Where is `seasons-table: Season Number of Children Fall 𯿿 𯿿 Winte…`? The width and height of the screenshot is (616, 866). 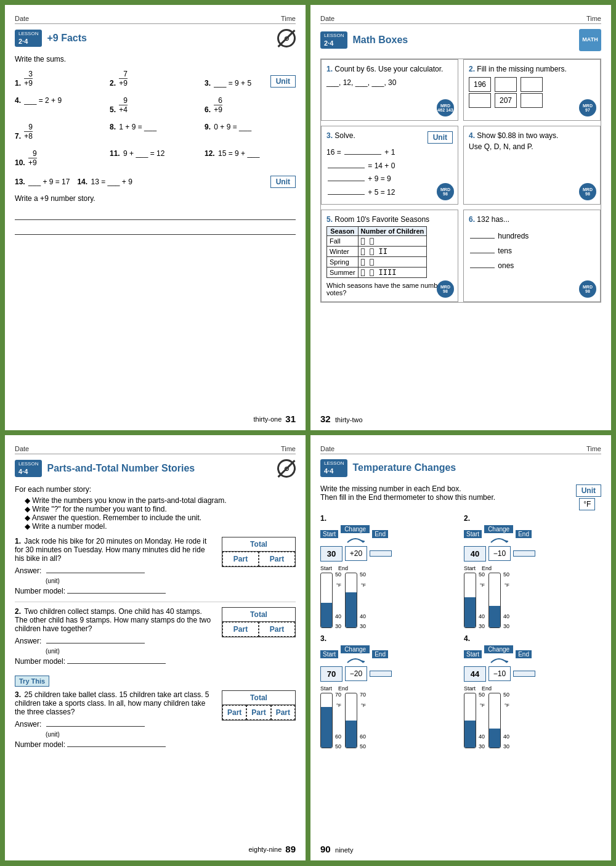 seasons-table: Season Number of Children Fall 𯿿 𯿿 Winte… is located at coordinates (377, 252).